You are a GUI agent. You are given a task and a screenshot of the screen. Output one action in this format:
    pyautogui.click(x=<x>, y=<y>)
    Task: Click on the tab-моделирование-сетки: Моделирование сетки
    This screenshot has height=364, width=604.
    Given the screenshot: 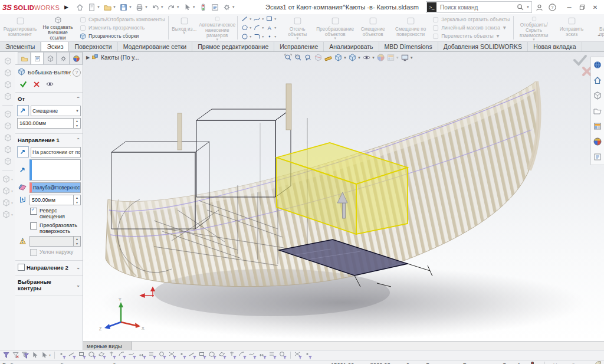 What is the action you would take?
    pyautogui.click(x=156, y=47)
    